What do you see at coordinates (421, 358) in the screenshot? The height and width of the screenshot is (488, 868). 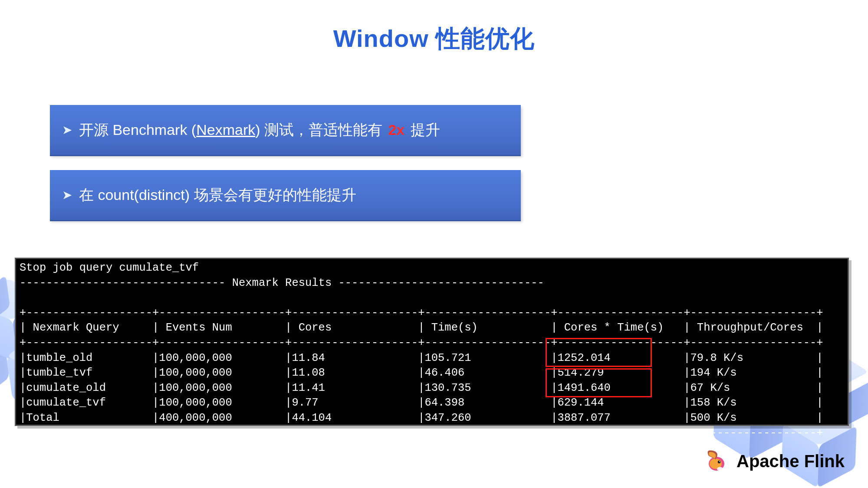 I see `table-row: |tumble_old |100,000,000 |11.84 |105.721…` at bounding box center [421, 358].